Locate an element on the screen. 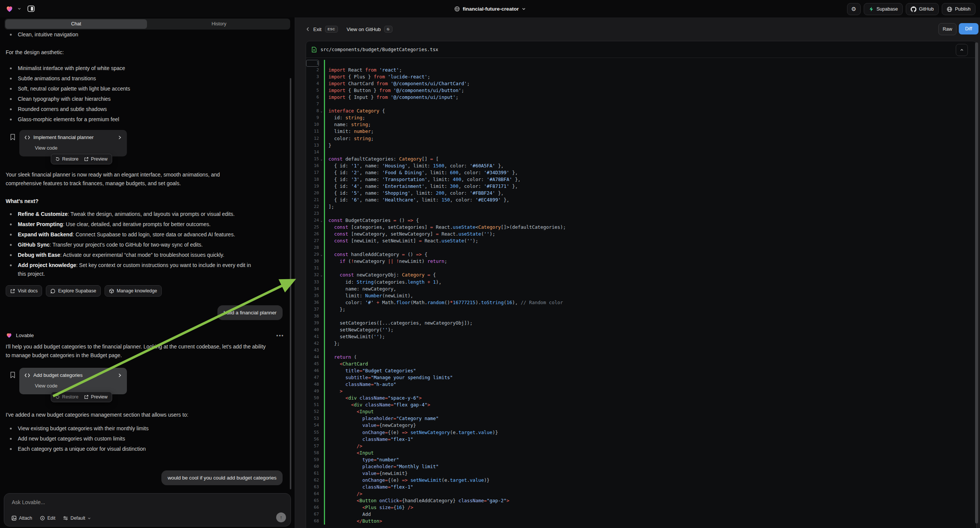 The image size is (980, 528). code-line: 51 <div className="flex gap-4"> is located at coordinates (641, 405).